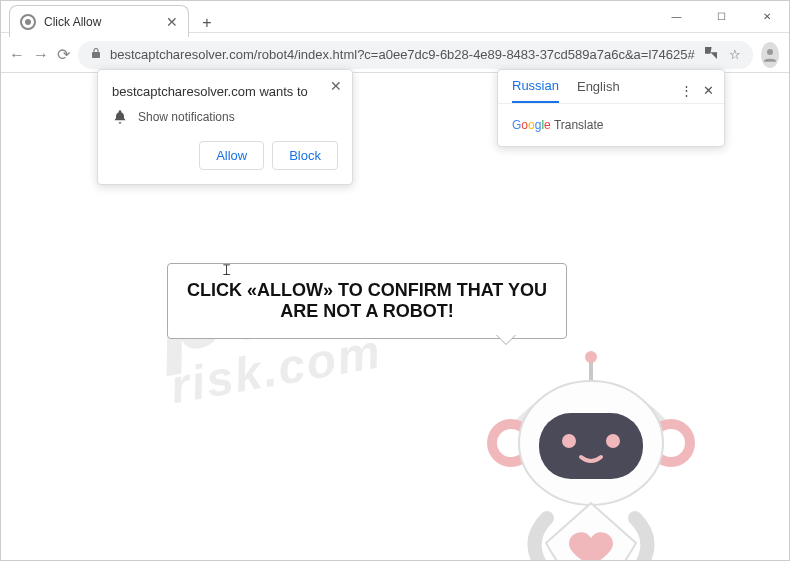 Image resolution: width=790 pixels, height=561 pixels. What do you see at coordinates (225, 92) in the screenshot?
I see `permission-site-label: bestcaptcharesolver.com wants to` at bounding box center [225, 92].